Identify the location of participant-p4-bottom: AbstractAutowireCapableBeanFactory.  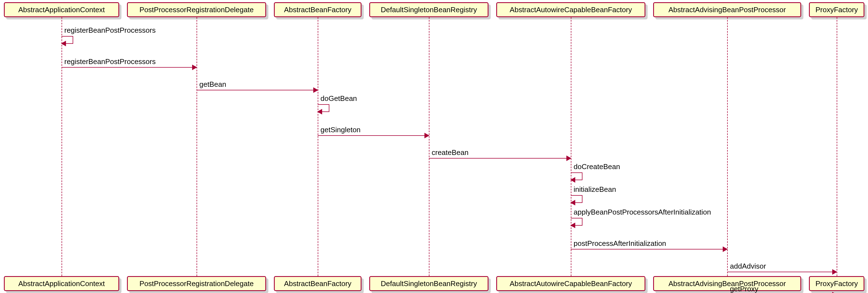
(571, 284).